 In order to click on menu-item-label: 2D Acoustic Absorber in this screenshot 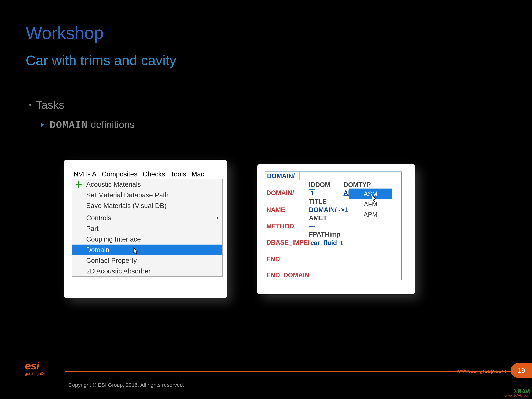, I will do `click(118, 271)`.